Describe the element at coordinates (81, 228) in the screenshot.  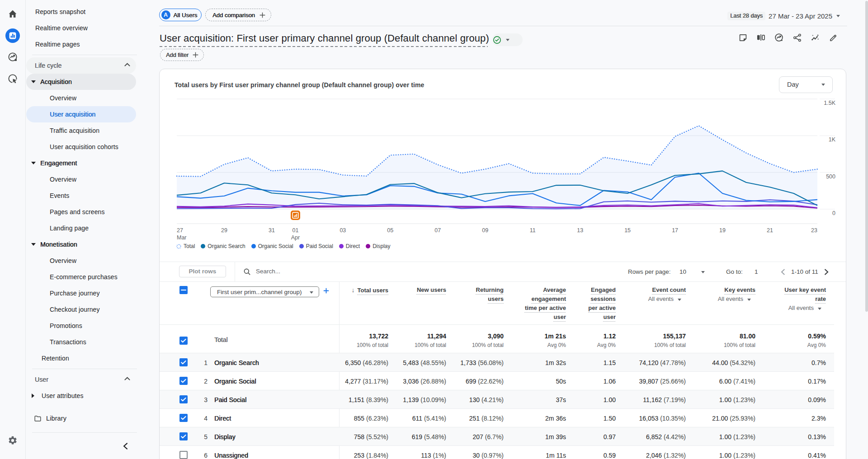
I see `sidebar-item-landing-page: Landing page` at that location.